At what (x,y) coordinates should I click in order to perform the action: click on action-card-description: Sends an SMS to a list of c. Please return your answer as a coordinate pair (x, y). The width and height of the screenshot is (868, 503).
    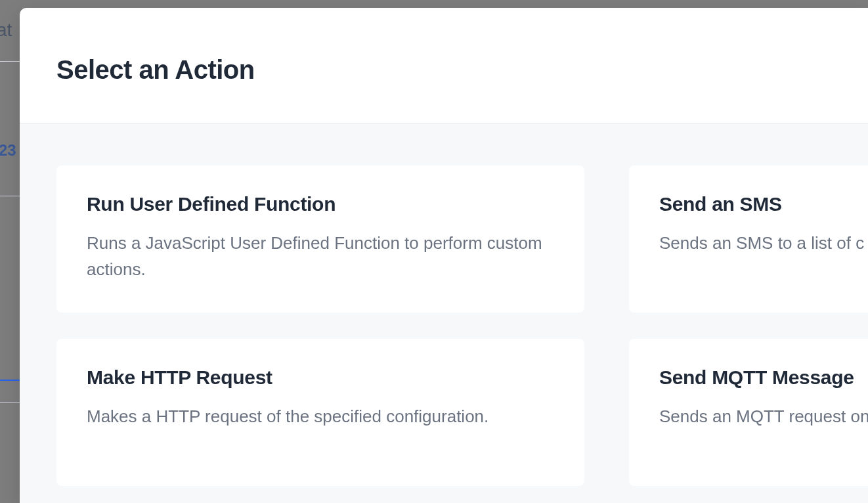
    Looking at the image, I should click on (764, 243).